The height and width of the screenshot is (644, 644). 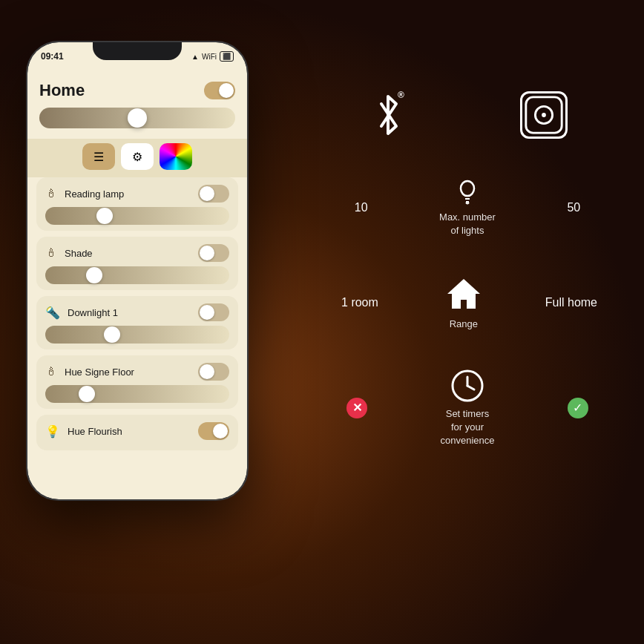 What do you see at coordinates (53, 432) in the screenshot?
I see `bulb-icon-flourish: 💡` at bounding box center [53, 432].